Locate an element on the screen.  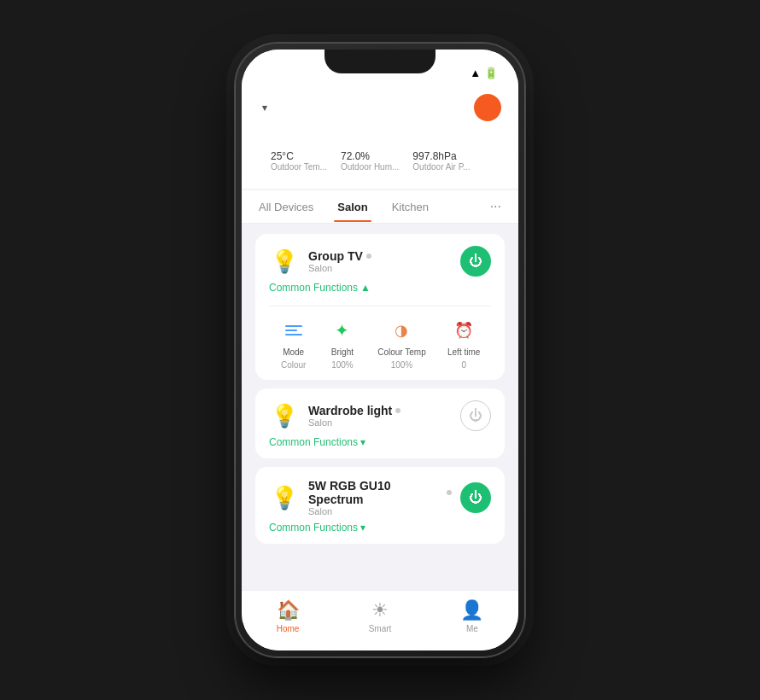
tab-salon: Salon is located at coordinates (352, 207).